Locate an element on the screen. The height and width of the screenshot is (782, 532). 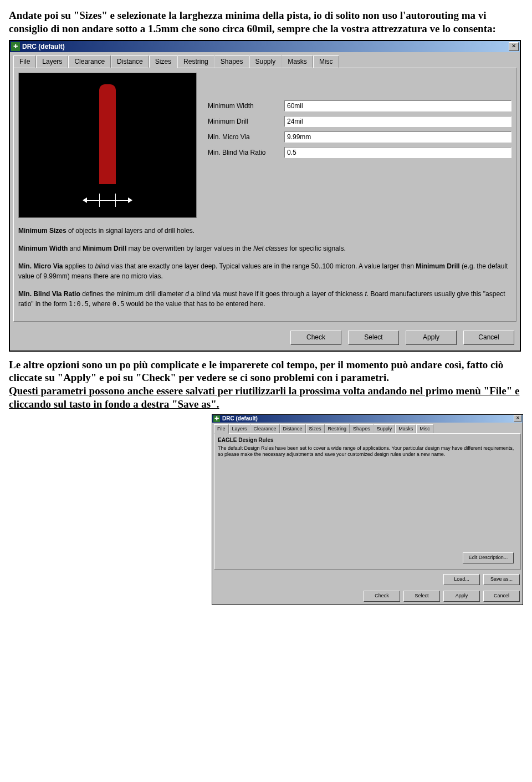
min-drill-label: Minimum Drill is located at coordinates (244, 121).